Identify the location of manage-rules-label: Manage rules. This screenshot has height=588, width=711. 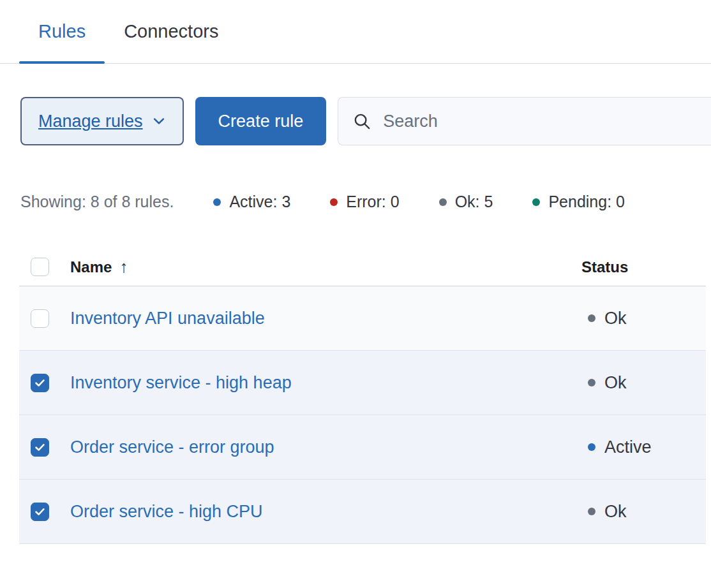
(91, 121).